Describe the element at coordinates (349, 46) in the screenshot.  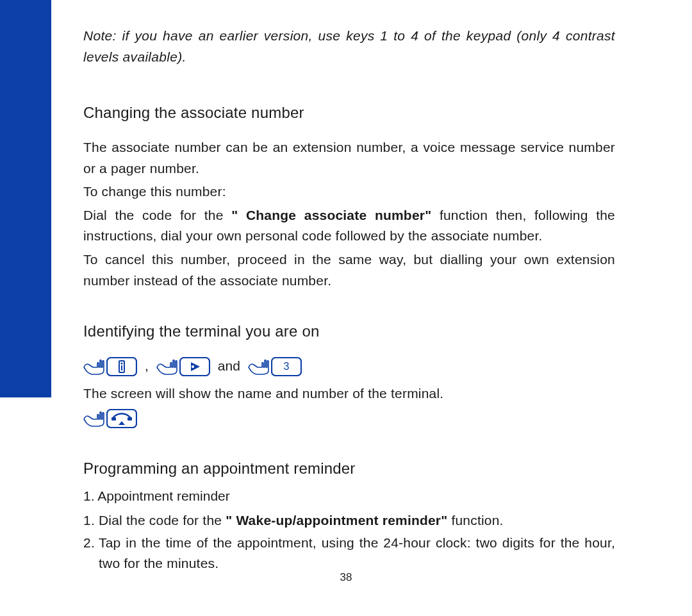
I see `note-text: Note: if you have an earlier version, us…` at that location.